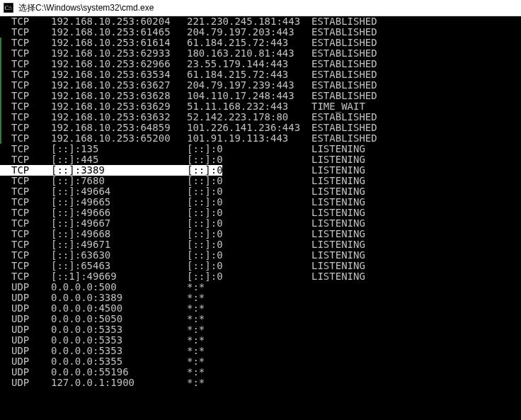 This screenshot has width=521, height=420. What do you see at coordinates (8, 8) in the screenshot?
I see `svg-text: C:\` at bounding box center [8, 8].